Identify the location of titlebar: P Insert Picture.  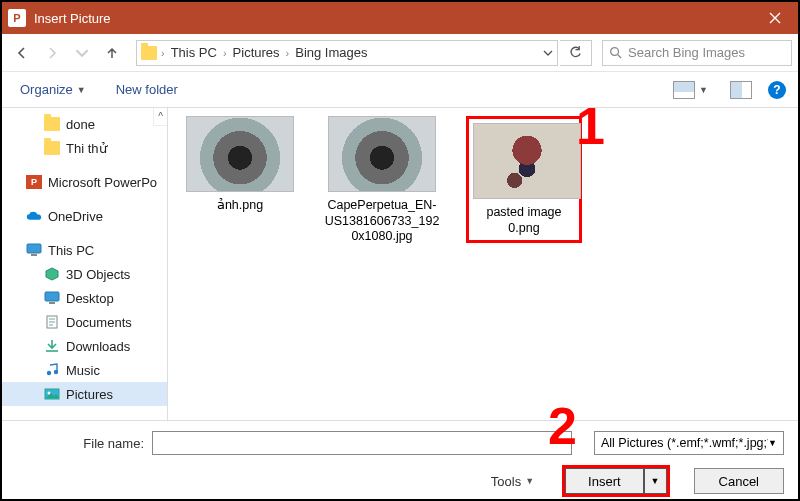
(400, 18).